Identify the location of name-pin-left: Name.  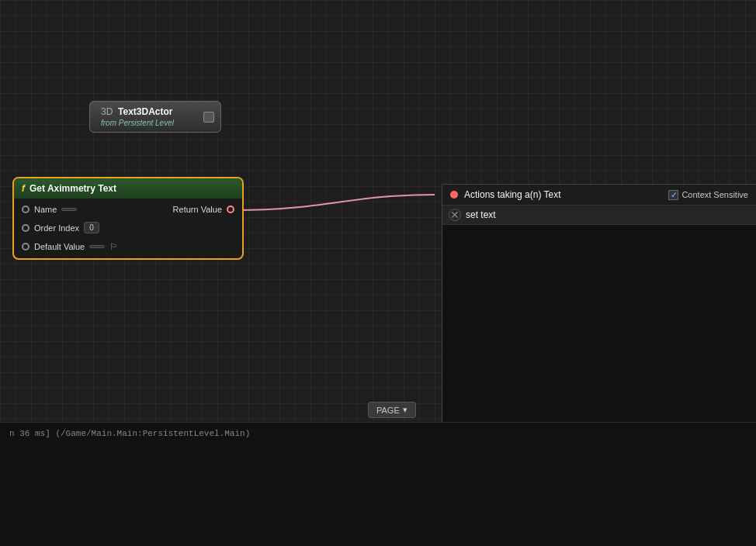
(50, 209).